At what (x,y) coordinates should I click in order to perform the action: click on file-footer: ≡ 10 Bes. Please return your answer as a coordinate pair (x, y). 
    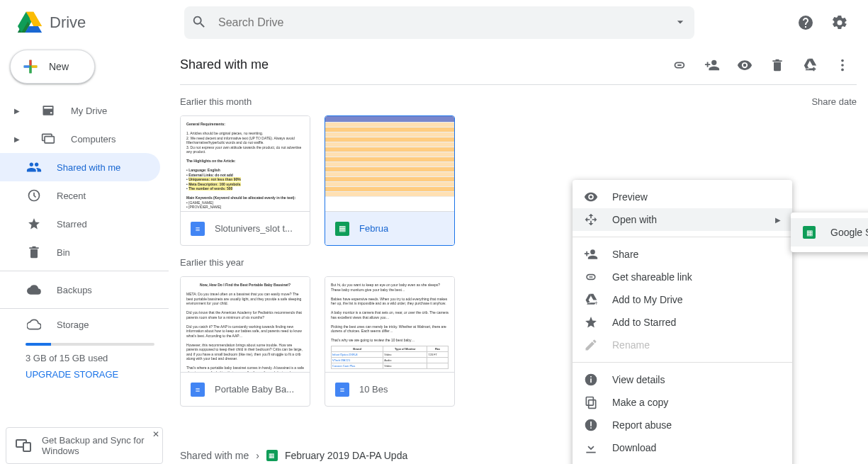
    Looking at the image, I should click on (390, 389).